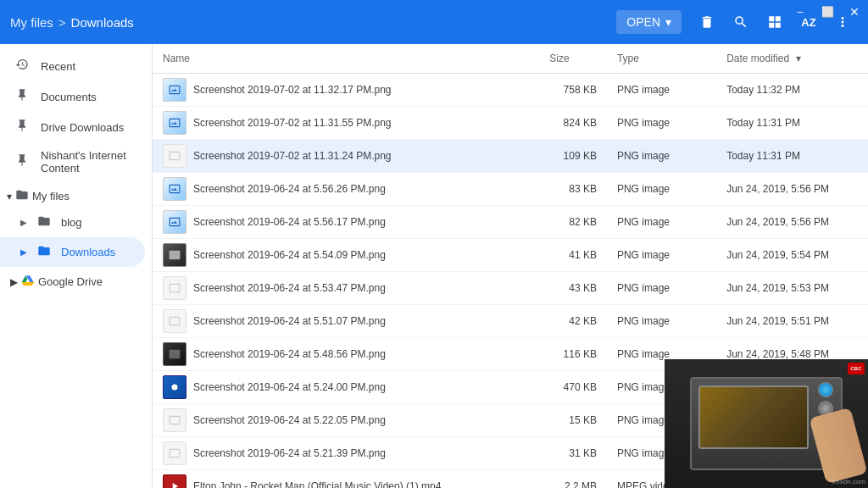  Describe the element at coordinates (76, 195) in the screenshot. I see `sidebar-section-myfiles: ▾ My files` at that location.